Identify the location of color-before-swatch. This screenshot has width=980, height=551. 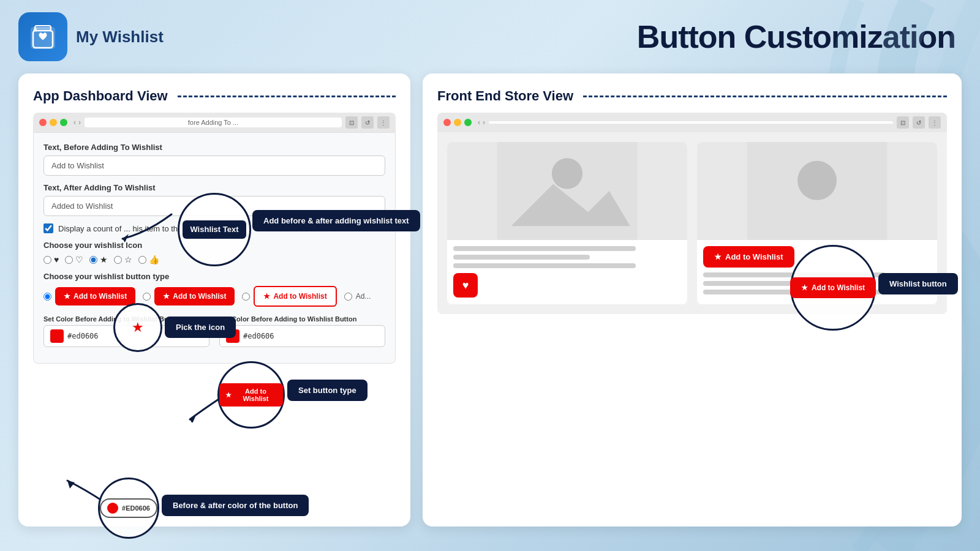
(57, 336).